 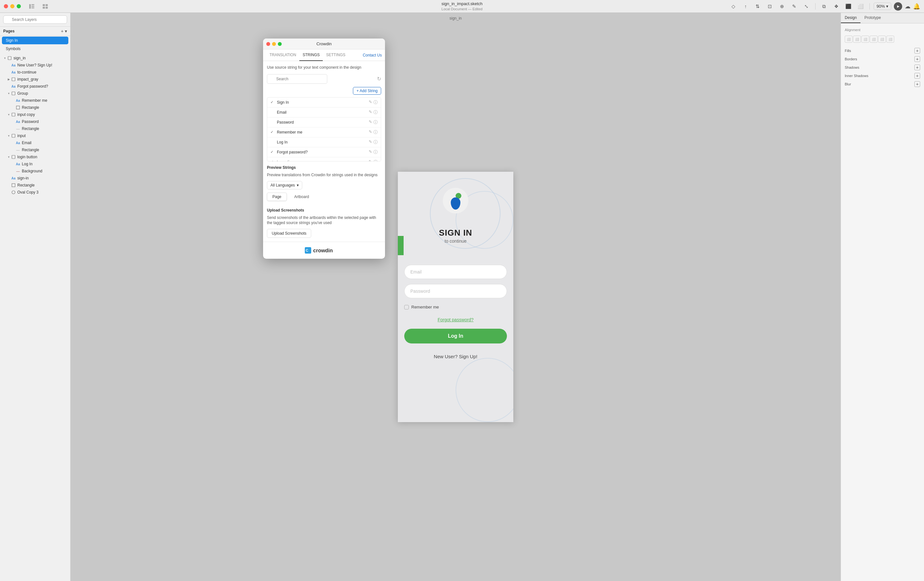 I want to click on layer-rectangle-main: Rectangle, so click(x=35, y=185).